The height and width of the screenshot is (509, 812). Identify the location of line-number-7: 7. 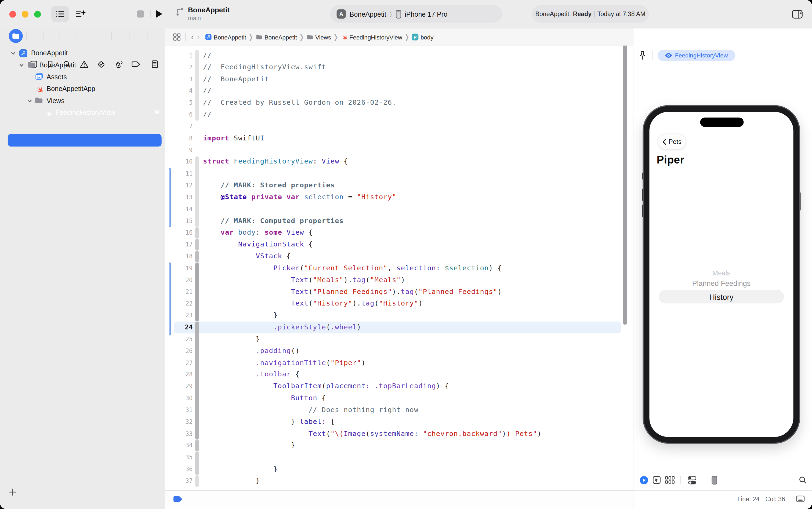
(178, 127).